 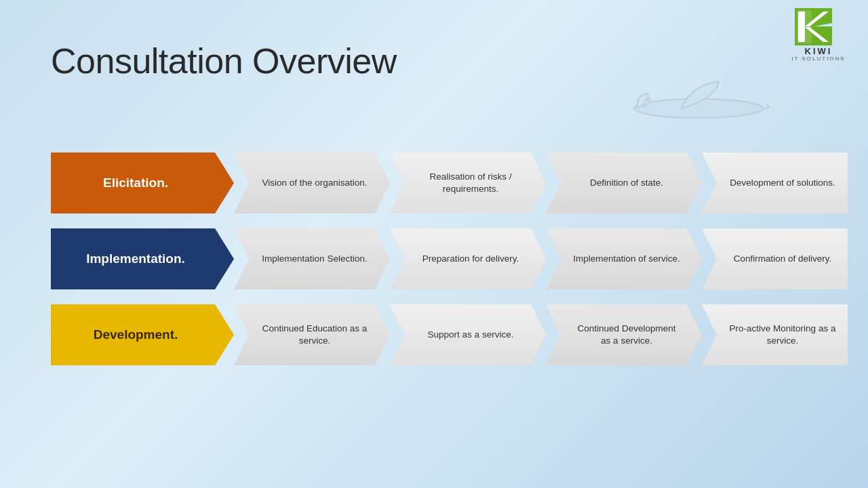 What do you see at coordinates (624, 259) in the screenshot?
I see `step-impl-3: Implementation of service.` at bounding box center [624, 259].